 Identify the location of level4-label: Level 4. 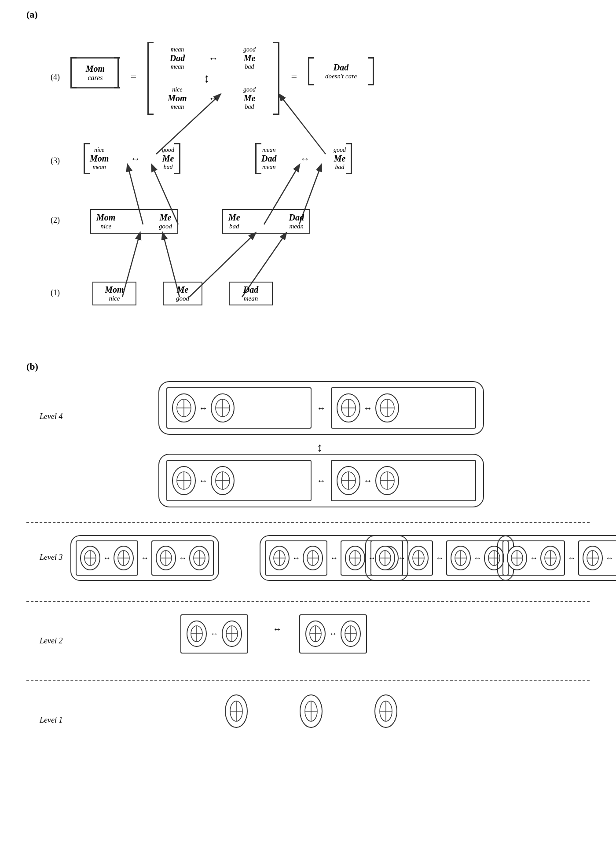
(51, 416).